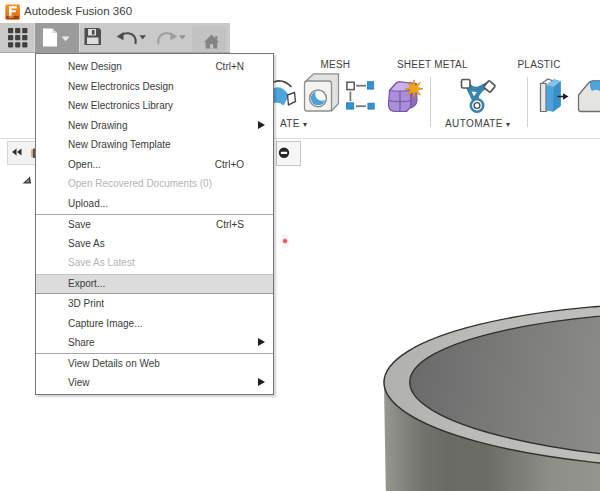 The image size is (600, 491). I want to click on svg-text: 360, so click(10, 17).